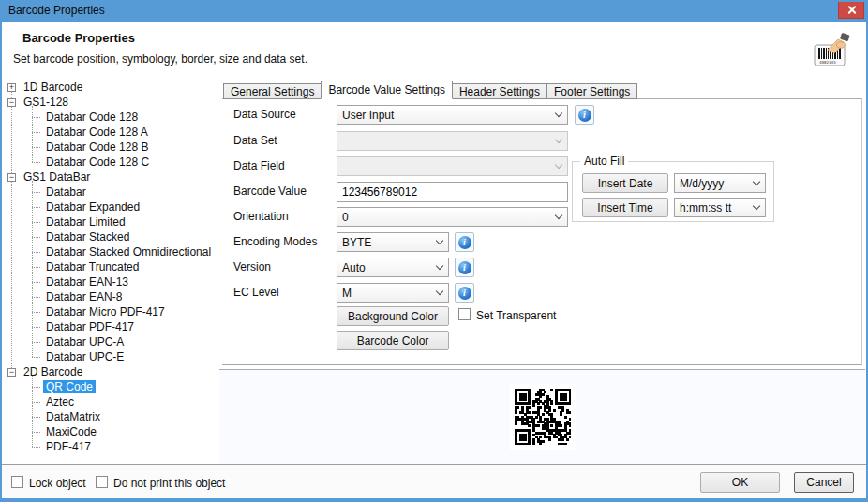  I want to click on barcode-color-button: Barcode Color, so click(393, 341).